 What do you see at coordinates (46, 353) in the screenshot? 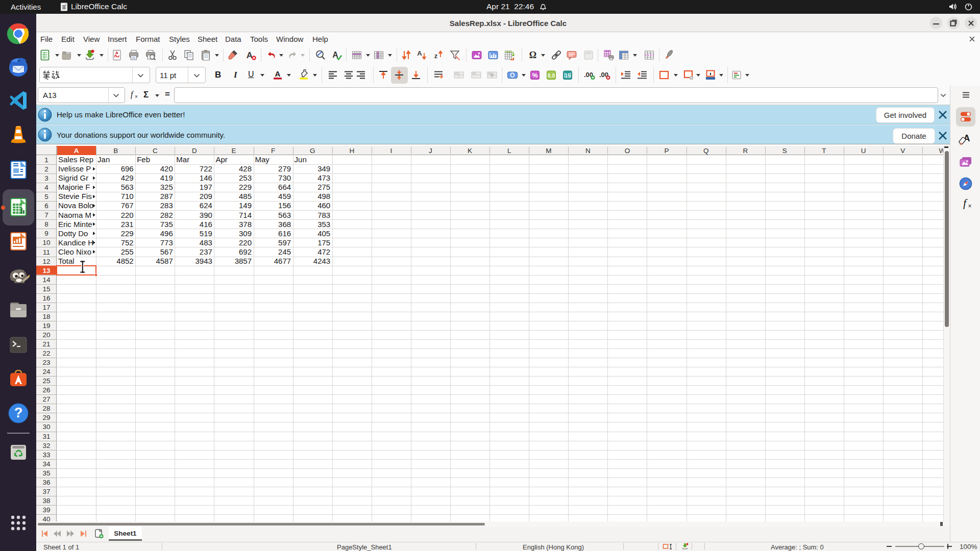
I see `svg-text: 22` at bounding box center [46, 353].